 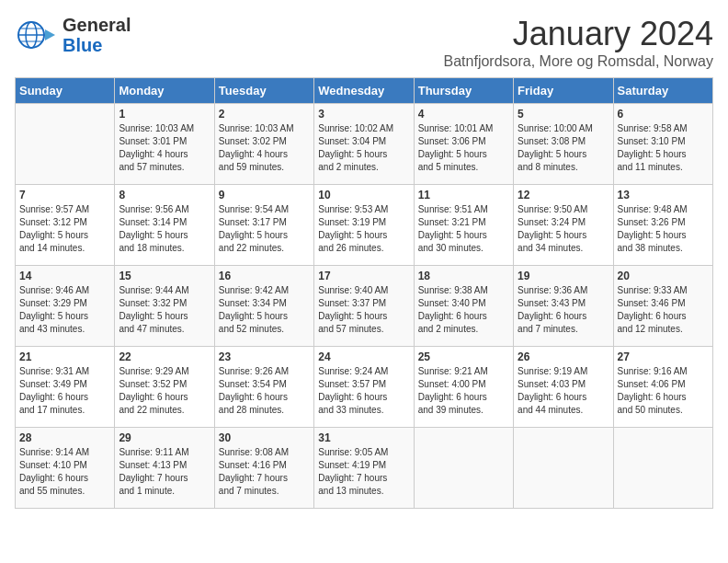 What do you see at coordinates (64, 391) in the screenshot?
I see `day-info: Sunrise: 9:31 AMSunset: 3:49 PMDaylight:…` at bounding box center [64, 391].